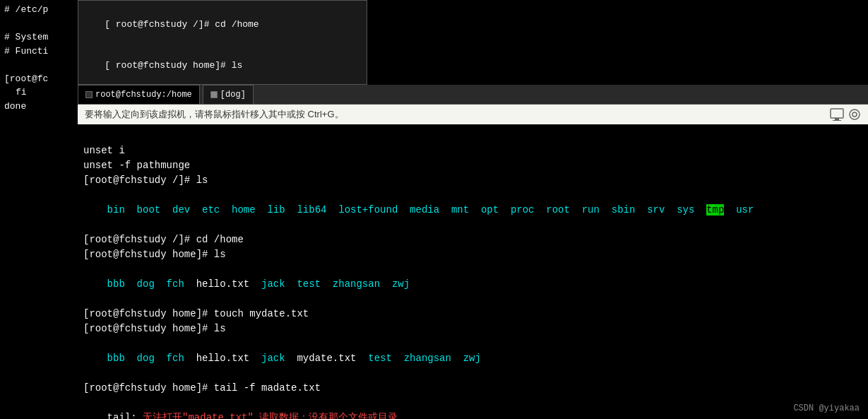 This screenshot has width=868, height=419. Describe the element at coordinates (39, 52) in the screenshot. I see `left-line-4: # Functi` at that location.